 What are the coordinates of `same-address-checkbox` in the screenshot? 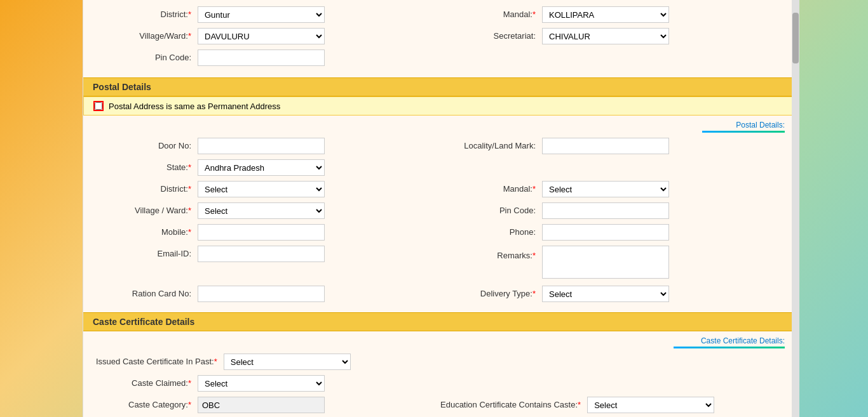 It's located at (98, 106).